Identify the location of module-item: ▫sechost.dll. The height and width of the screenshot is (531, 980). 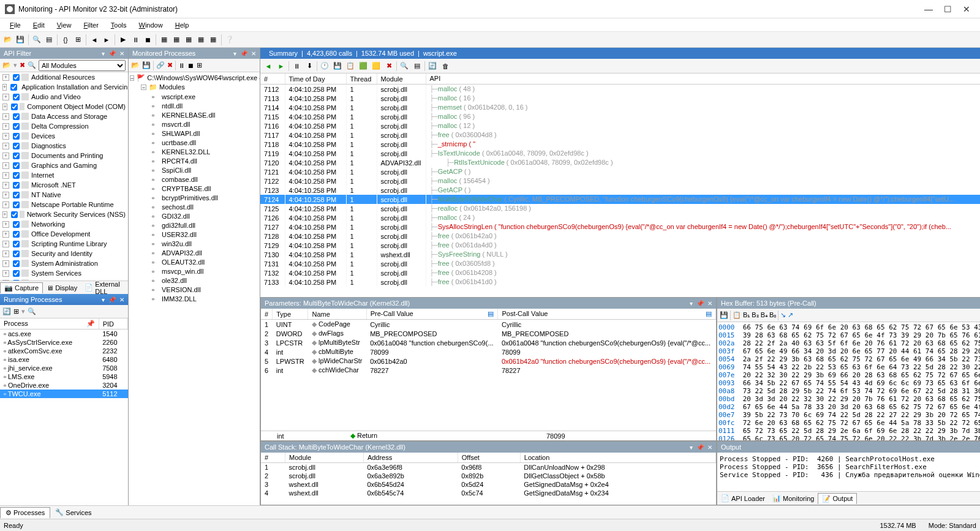
(194, 207).